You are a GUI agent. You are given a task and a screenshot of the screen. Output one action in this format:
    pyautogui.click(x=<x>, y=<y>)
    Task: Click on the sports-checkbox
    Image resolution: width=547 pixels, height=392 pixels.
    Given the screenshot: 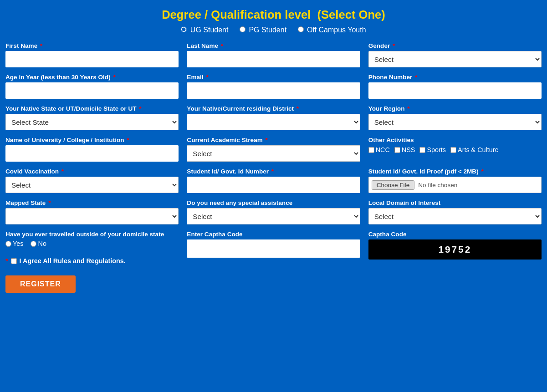 What is the action you would take?
    pyautogui.click(x=423, y=150)
    